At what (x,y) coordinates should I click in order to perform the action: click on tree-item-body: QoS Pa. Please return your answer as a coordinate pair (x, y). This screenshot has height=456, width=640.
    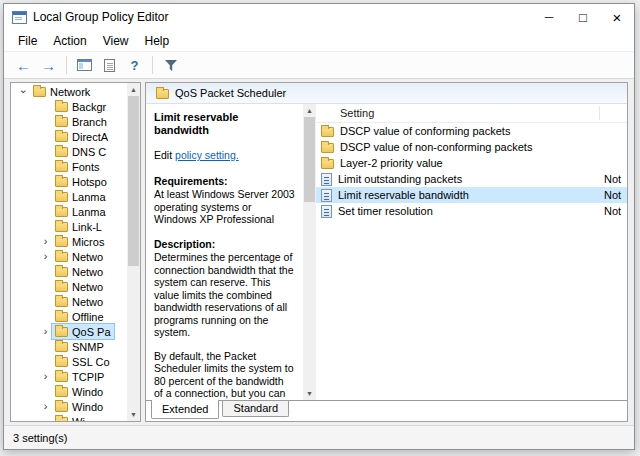
    Looking at the image, I should click on (83, 332).